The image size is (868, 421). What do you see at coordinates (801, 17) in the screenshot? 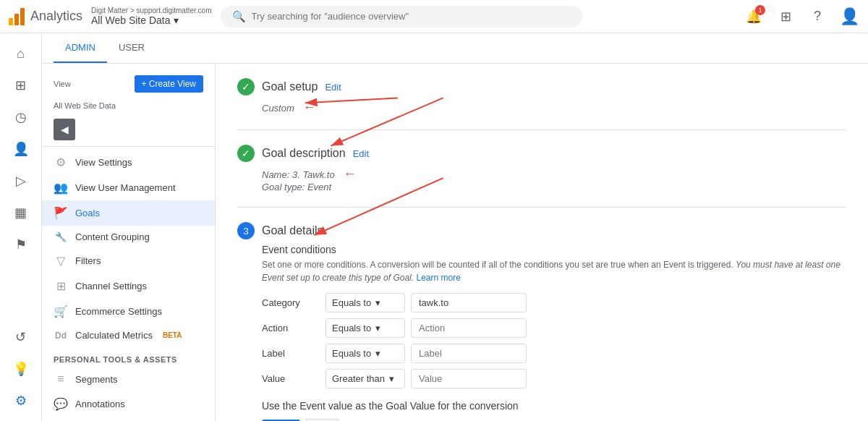
I see `header-icons: 🔔 1 ⊞ ? 👤` at bounding box center [801, 17].